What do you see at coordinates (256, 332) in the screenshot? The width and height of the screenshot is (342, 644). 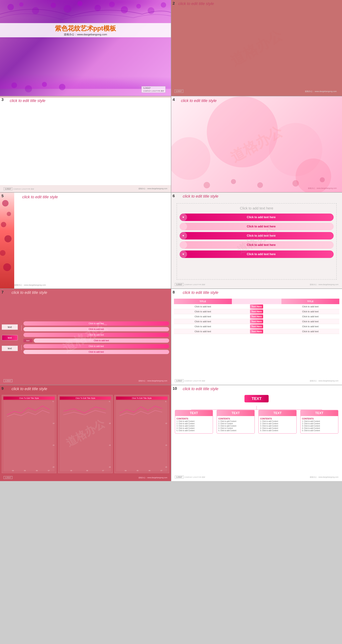 I see `cell-center-5: Text Here` at bounding box center [256, 332].